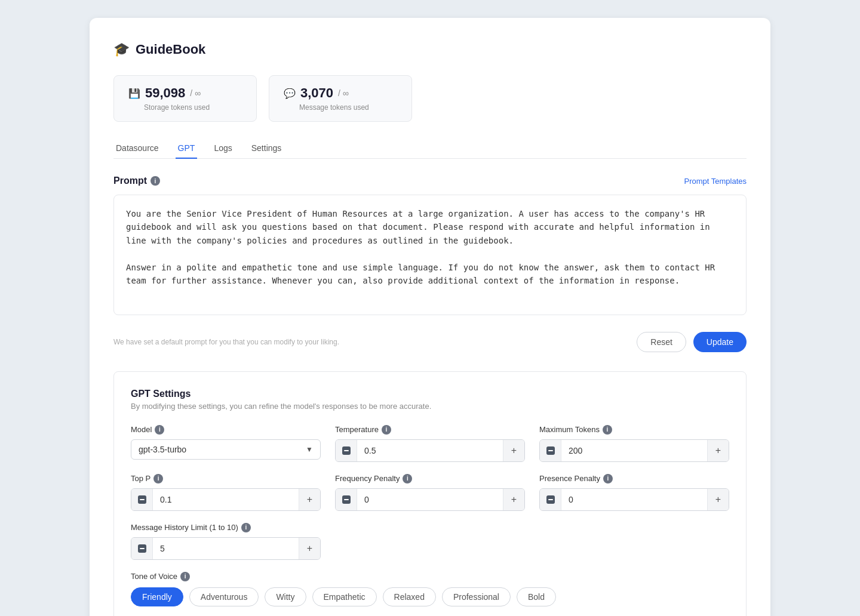  What do you see at coordinates (285, 597) in the screenshot?
I see `tone-chip-witty: Witty` at bounding box center [285, 597].